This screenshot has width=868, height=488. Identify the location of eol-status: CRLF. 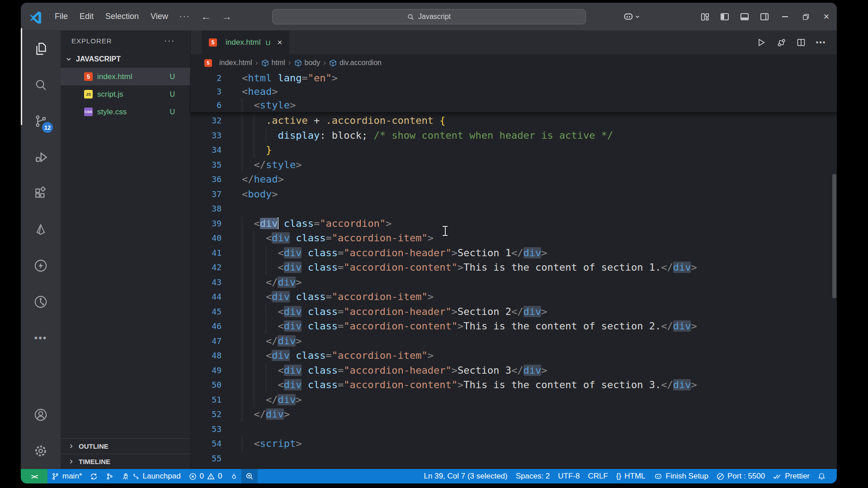
(598, 476).